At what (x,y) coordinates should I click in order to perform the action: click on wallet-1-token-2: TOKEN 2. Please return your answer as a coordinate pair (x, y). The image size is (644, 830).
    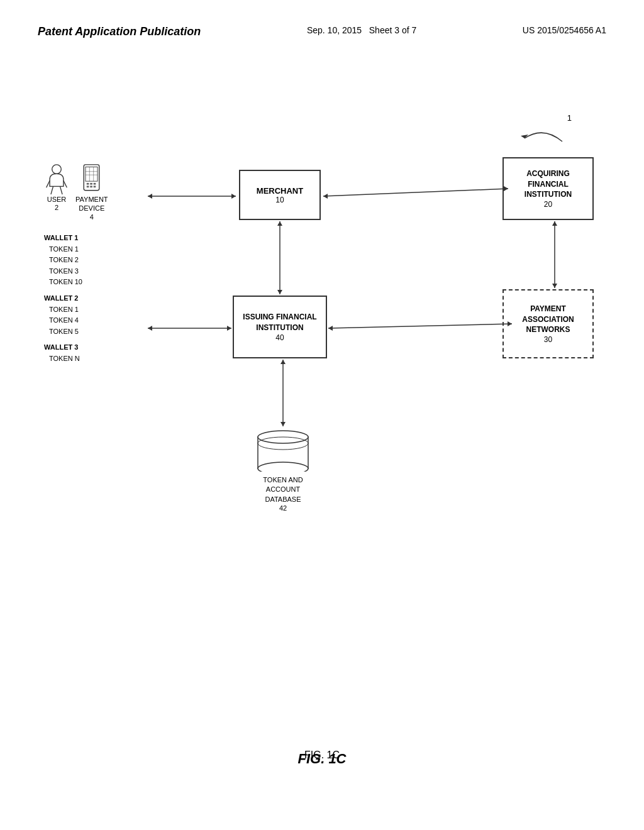
    Looking at the image, I should click on (94, 260).